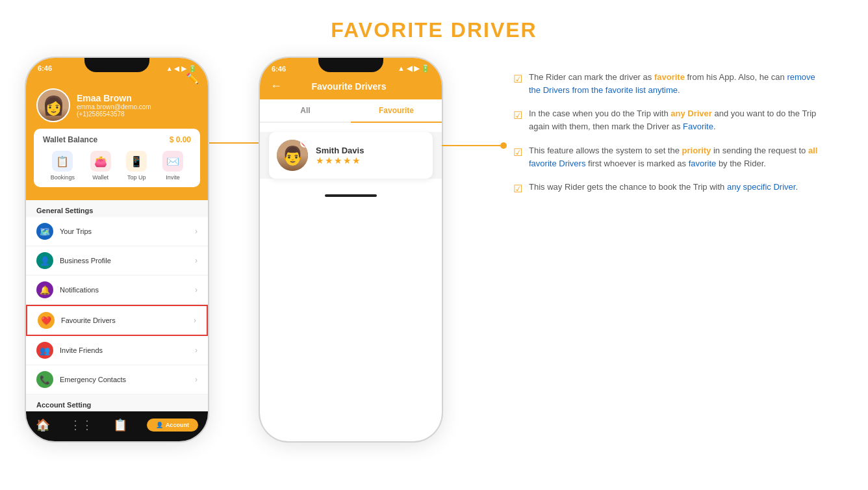 The width and height of the screenshot is (868, 490). Describe the element at coordinates (81, 425) in the screenshot. I see `grid-icon: ⋮⋮` at that location.